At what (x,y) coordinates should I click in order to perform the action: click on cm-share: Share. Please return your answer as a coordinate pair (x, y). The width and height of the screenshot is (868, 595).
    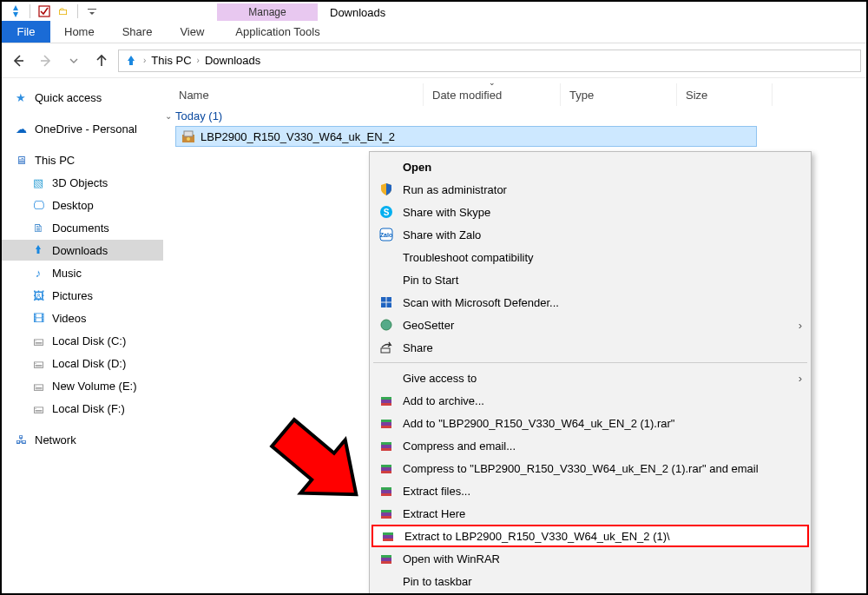
    Looking at the image, I should click on (590, 347).